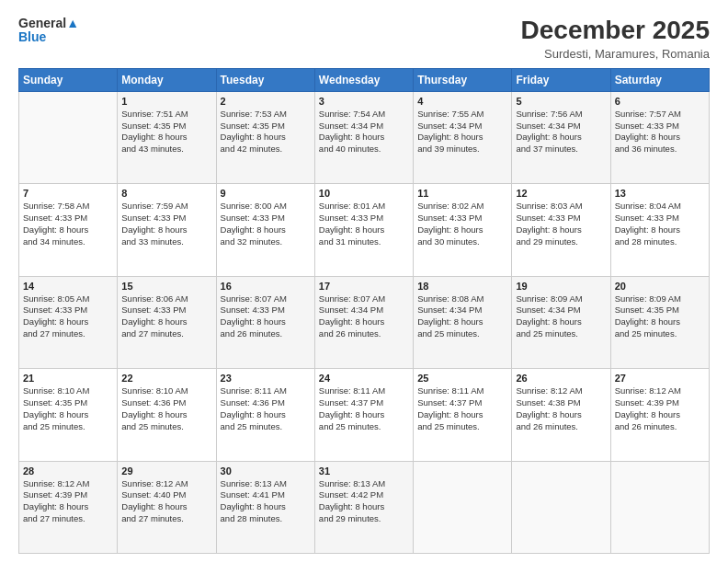 This screenshot has width=728, height=563. I want to click on day-number: 30, so click(266, 471).